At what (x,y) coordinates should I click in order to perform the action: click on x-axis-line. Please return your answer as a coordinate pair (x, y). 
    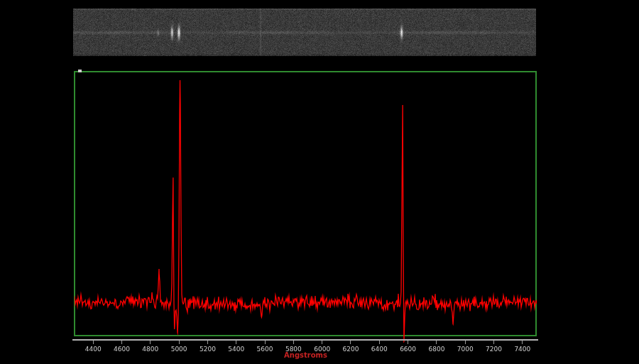
    Looking at the image, I should click on (305, 340).